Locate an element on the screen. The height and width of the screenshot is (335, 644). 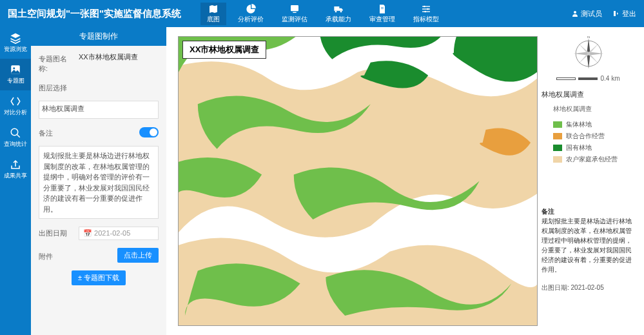
map-title: XX市林地权属调查 is located at coordinates (224, 50).